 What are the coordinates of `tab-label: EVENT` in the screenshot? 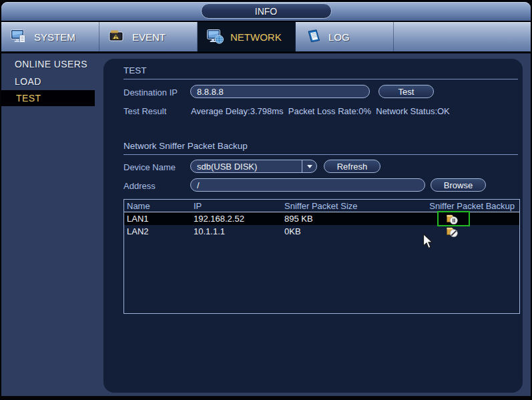 It's located at (149, 37).